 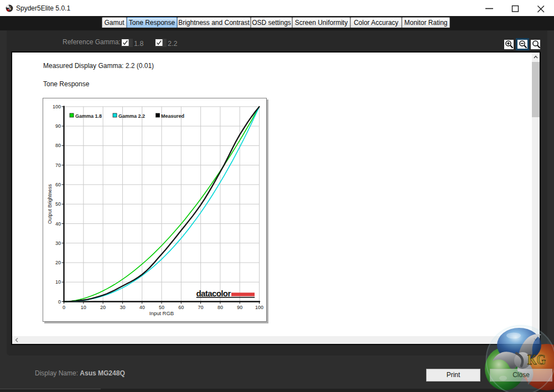 I want to click on svg-text: Gamma 2.2, so click(x=132, y=116).